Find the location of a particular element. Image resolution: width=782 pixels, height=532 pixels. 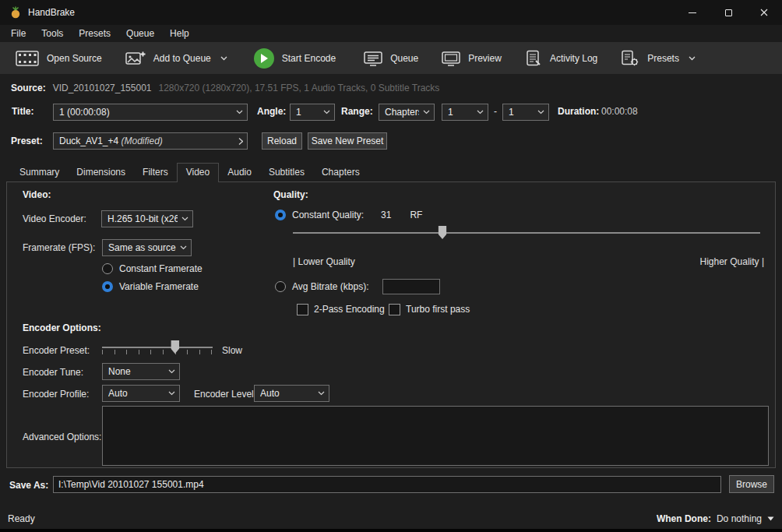

turbo-first-pass-option: Turbo first pass is located at coordinates (429, 309).